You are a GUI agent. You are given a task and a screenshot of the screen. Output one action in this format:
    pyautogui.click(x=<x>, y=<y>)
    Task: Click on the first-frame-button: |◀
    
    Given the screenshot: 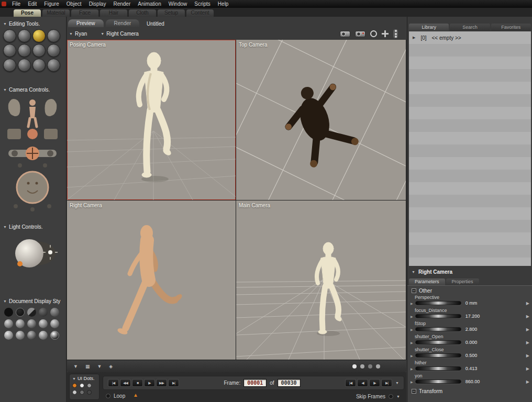 What is the action you would take?
    pyautogui.click(x=113, y=383)
    